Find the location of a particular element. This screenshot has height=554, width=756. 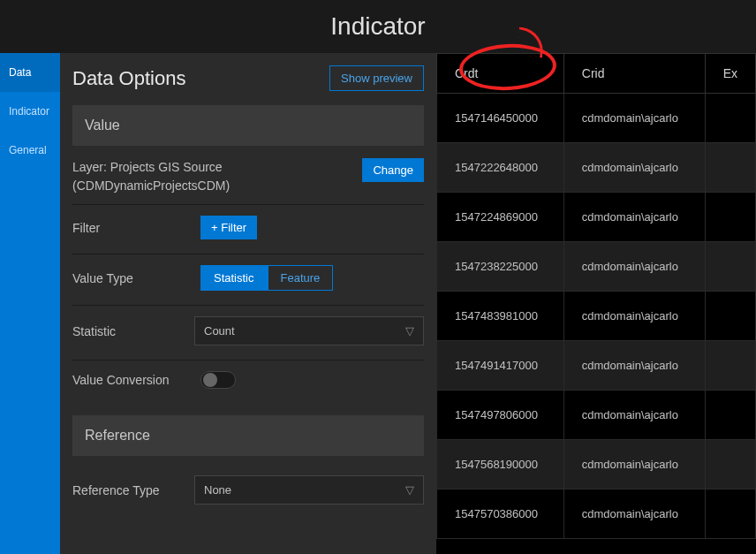

value-type-segmented: Statistic Feature is located at coordinates (267, 277).